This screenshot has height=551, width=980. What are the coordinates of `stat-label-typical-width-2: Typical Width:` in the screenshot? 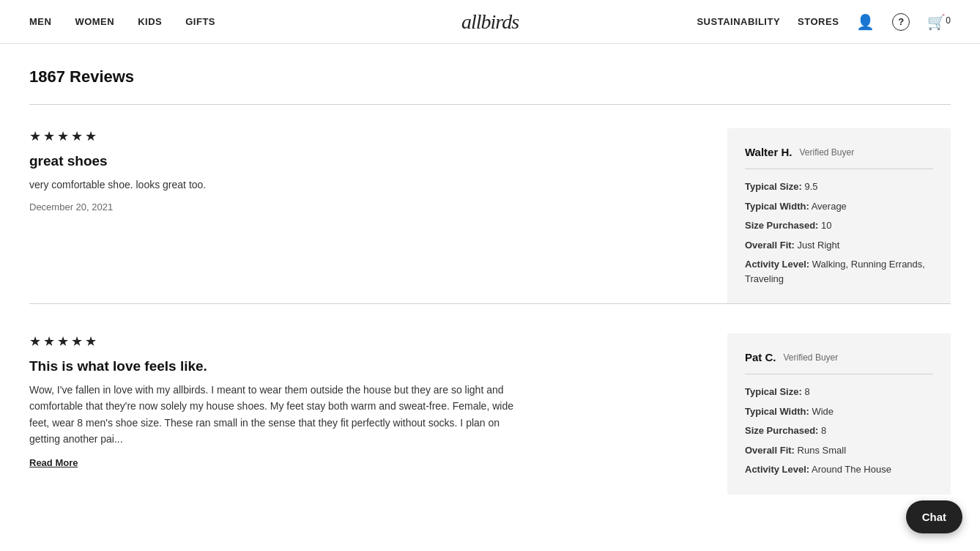 It's located at (777, 412).